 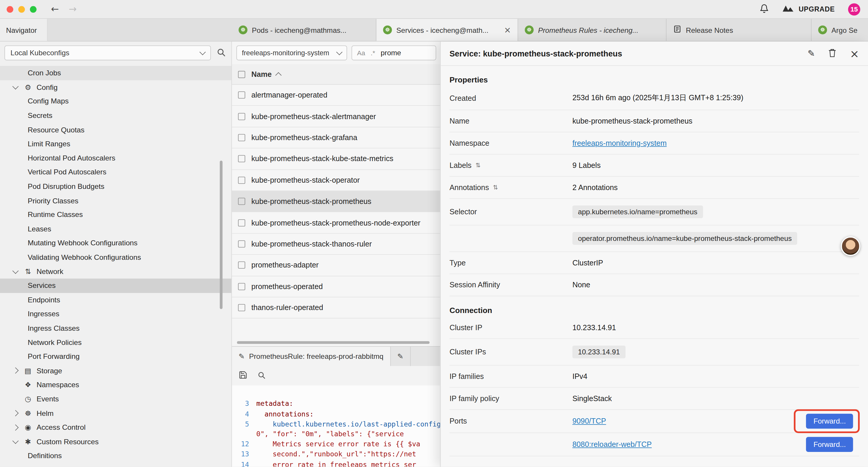 What do you see at coordinates (394, 53) in the screenshot?
I see `search-input: Aa .* prome` at bounding box center [394, 53].